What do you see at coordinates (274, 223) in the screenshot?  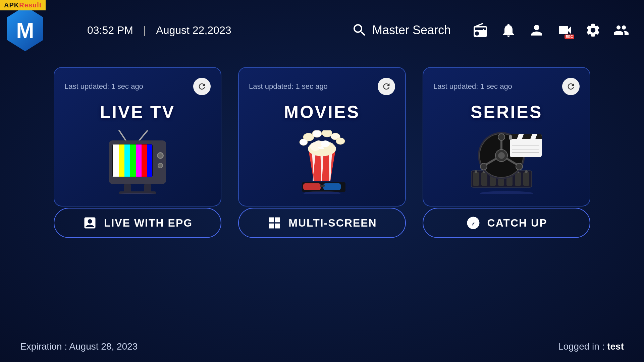 I see `multi-screen-icon` at bounding box center [274, 223].